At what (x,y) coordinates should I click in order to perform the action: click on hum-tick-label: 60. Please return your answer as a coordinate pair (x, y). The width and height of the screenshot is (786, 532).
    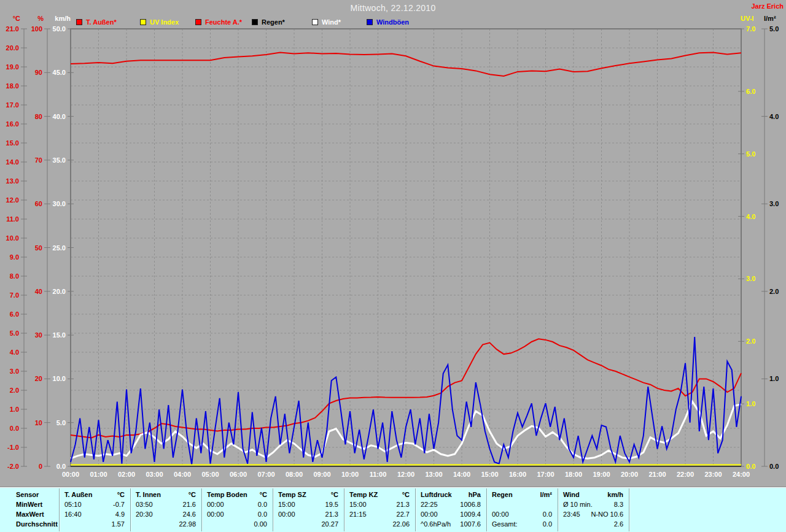
    Looking at the image, I should click on (39, 204).